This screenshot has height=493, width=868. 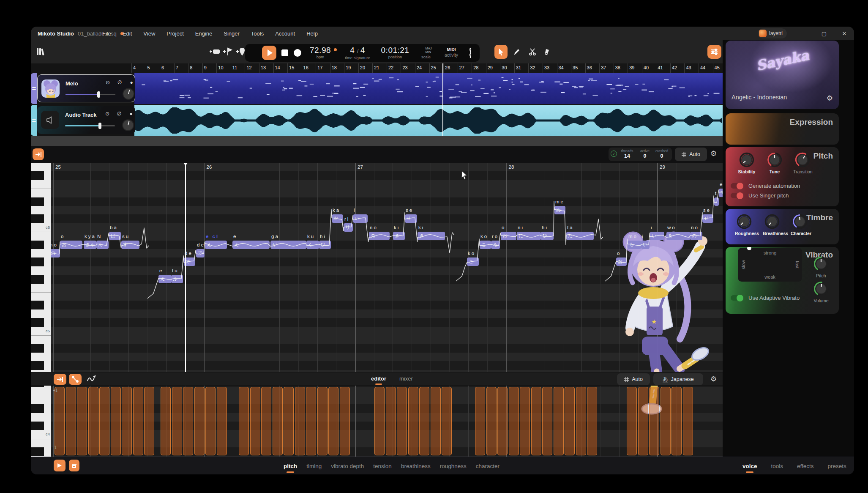 I want to click on tab-vibrato-depth: vibrato depth, so click(x=347, y=466).